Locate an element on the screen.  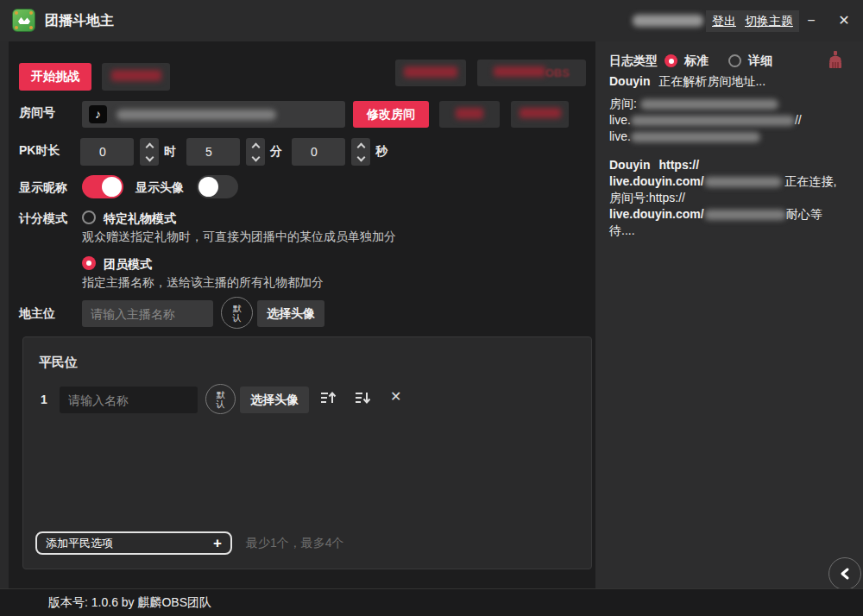
landlord-default-button: 默认 is located at coordinates (236, 312).